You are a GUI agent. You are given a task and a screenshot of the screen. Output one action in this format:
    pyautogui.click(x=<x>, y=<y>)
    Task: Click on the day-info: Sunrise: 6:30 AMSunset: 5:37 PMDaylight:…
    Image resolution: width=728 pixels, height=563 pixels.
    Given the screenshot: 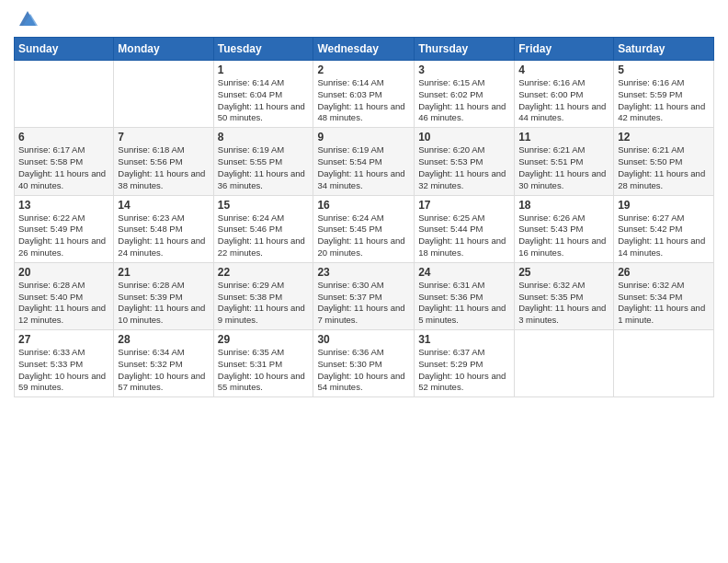 What is the action you would take?
    pyautogui.click(x=364, y=304)
    